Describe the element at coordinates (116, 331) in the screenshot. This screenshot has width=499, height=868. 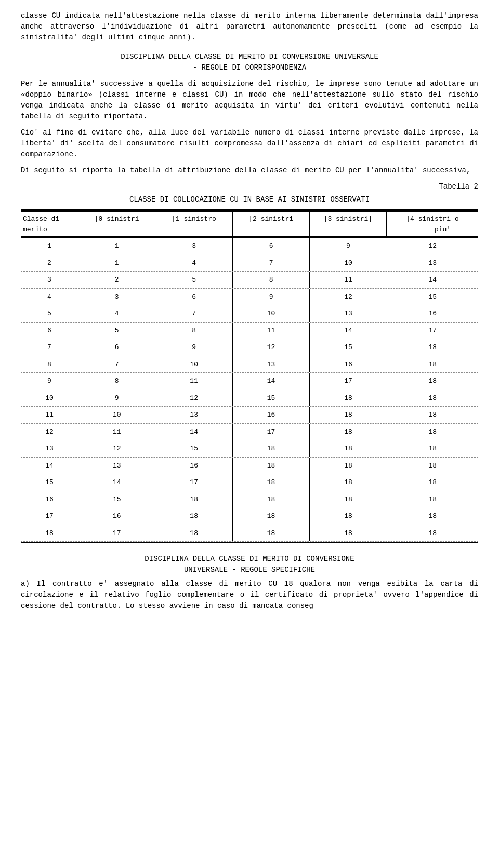
I see `table-cell: 5` at that location.